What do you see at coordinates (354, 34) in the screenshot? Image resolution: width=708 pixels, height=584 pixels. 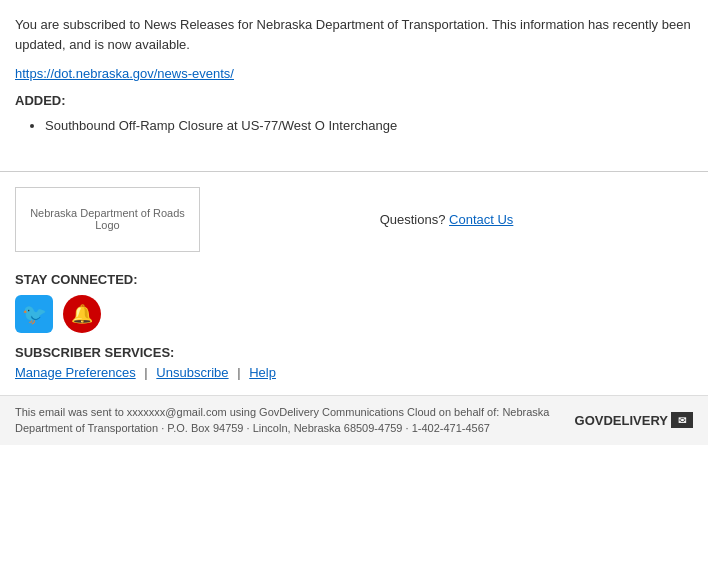 I see `intro-text: You are subscribed to News Releases for …` at bounding box center [354, 34].